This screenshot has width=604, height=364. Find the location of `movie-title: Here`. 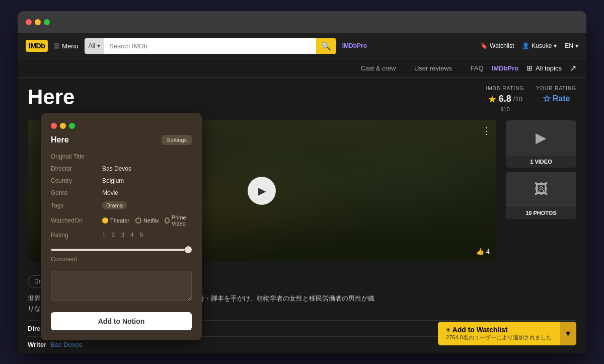

movie-title: Here is located at coordinates (51, 97).